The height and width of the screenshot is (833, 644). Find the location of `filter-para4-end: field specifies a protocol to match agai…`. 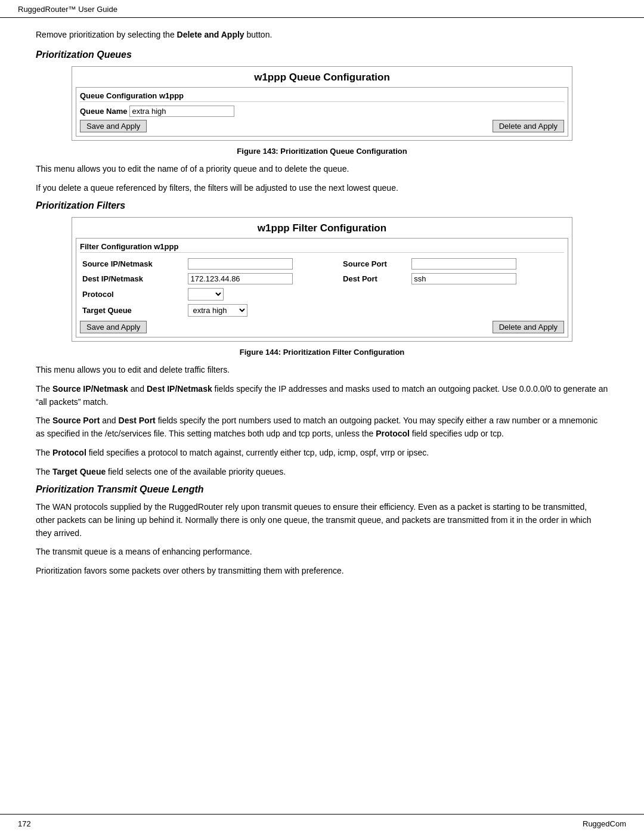

filter-para4-end: field specifies a protocol to match agai… is located at coordinates (258, 453).